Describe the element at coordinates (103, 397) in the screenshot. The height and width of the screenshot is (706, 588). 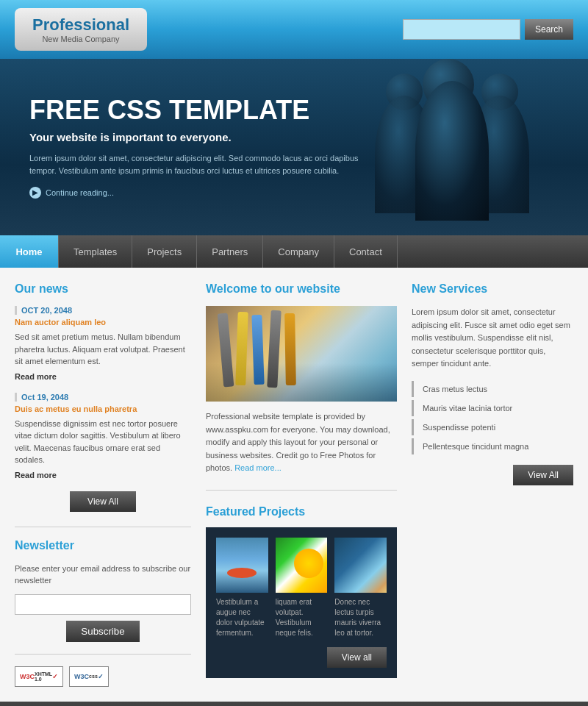
I see `news-date-2: Oct 19, 2048` at that location.